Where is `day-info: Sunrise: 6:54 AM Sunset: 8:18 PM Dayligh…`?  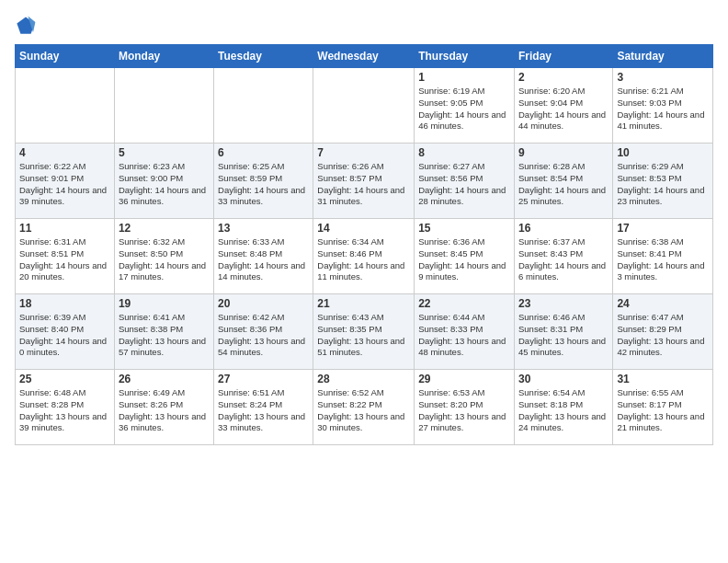 day-info: Sunrise: 6:54 AM Sunset: 8:18 PM Dayligh… is located at coordinates (563, 410).